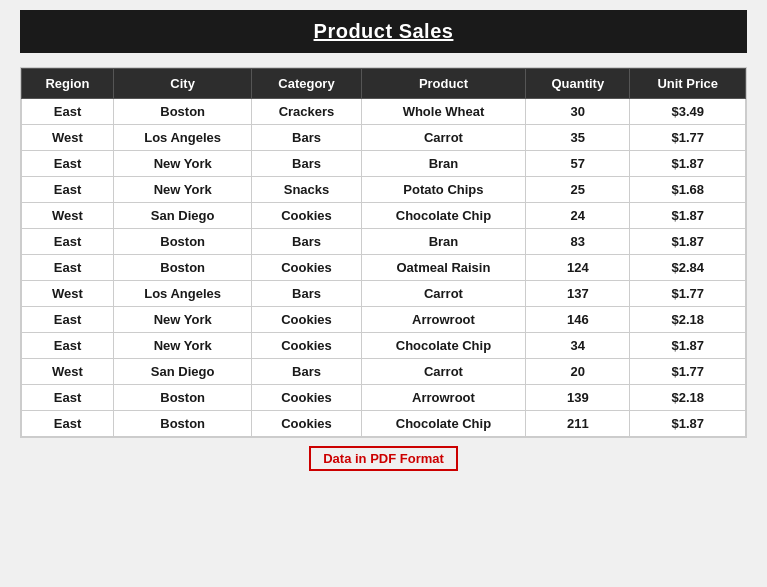 The width and height of the screenshot is (767, 587). Describe the element at coordinates (182, 138) in the screenshot. I see `table-cell-r1-c1: Los Angeles` at that location.